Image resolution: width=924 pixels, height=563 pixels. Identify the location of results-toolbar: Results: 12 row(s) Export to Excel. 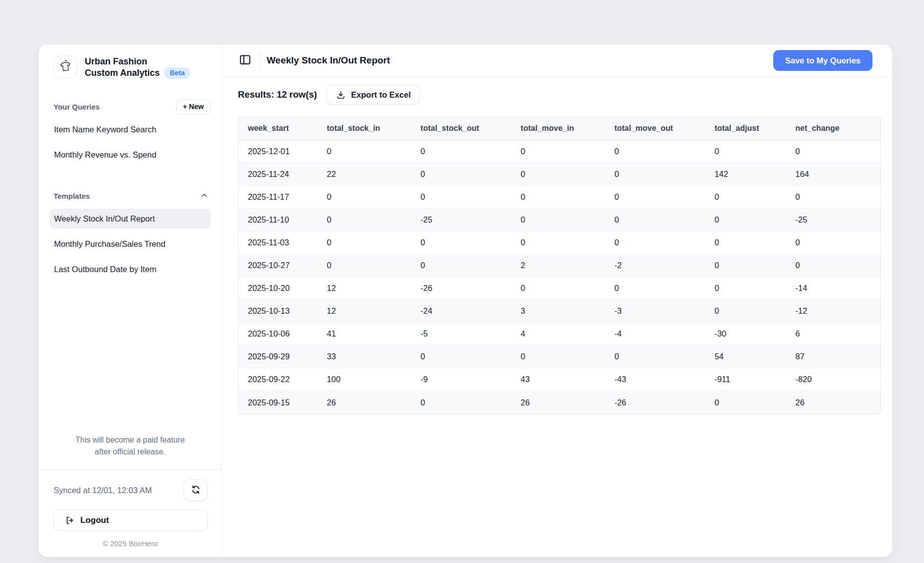
(555, 95).